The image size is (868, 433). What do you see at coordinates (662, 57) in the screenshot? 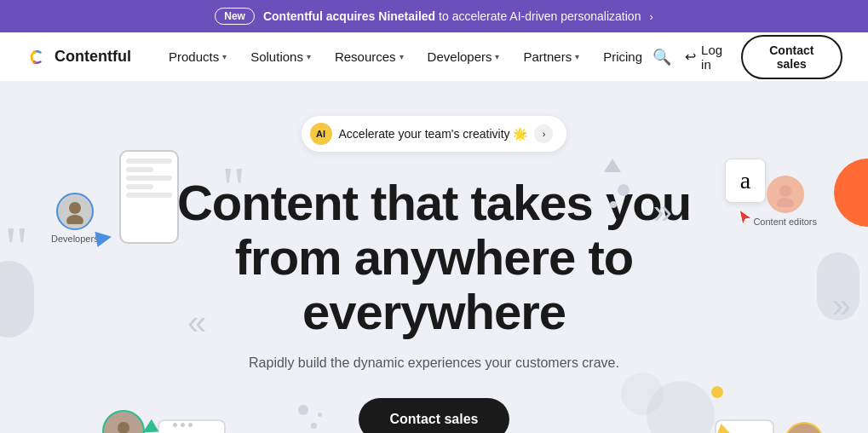
I see `search-icon: 🔍` at bounding box center [662, 57].